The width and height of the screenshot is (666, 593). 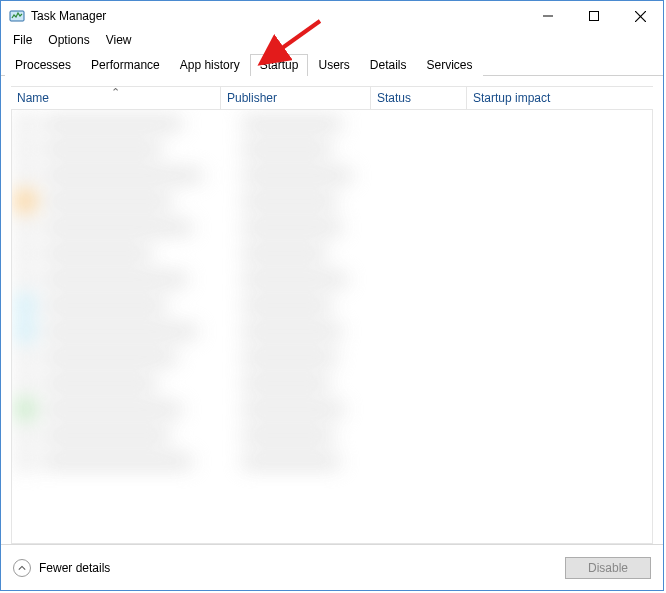 What do you see at coordinates (126, 65) in the screenshot?
I see `tab-performance: Performance` at bounding box center [126, 65].